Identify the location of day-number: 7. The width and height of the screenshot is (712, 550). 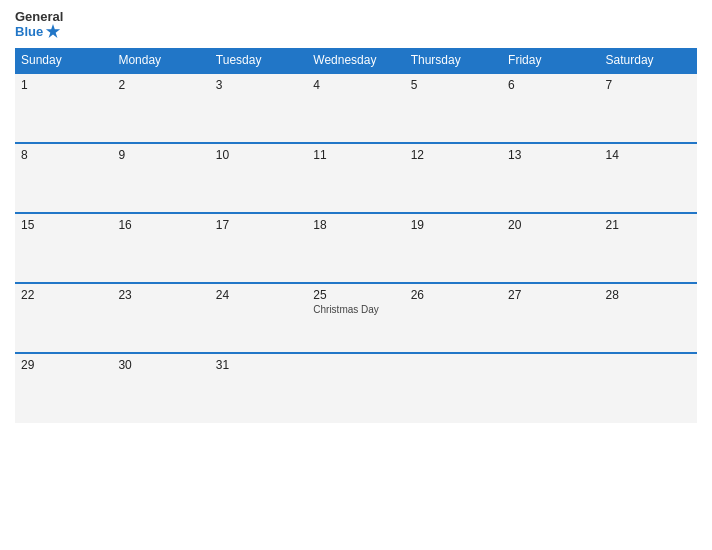
(648, 85).